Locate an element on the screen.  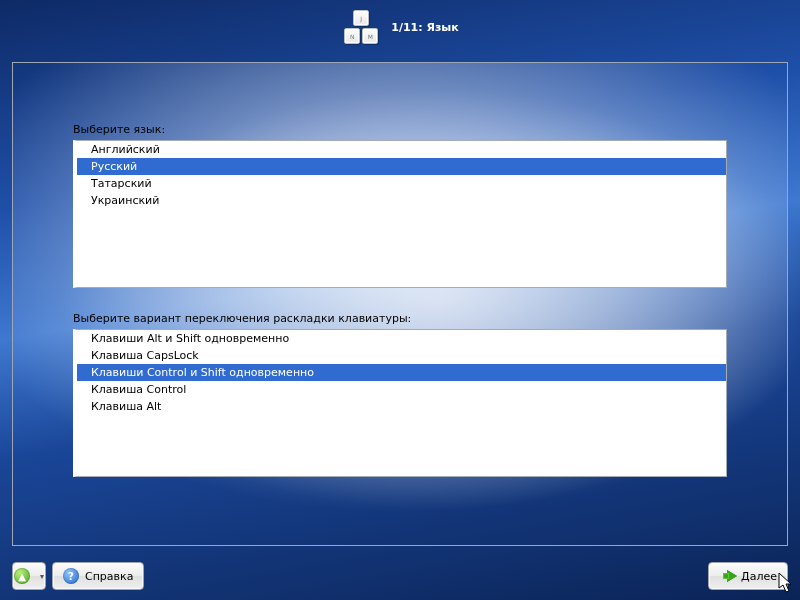
language-item: Английский is located at coordinates (402, 150).